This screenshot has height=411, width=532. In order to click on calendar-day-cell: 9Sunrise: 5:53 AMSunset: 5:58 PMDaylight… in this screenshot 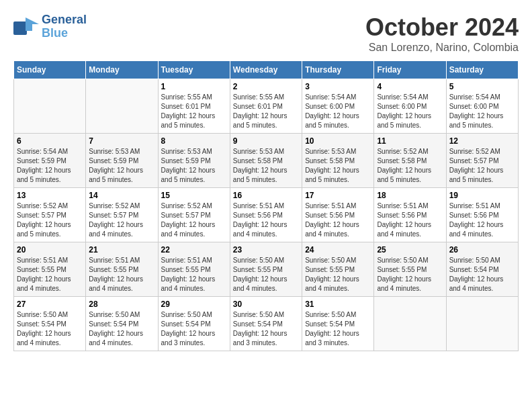, I will do `click(266, 161)`.